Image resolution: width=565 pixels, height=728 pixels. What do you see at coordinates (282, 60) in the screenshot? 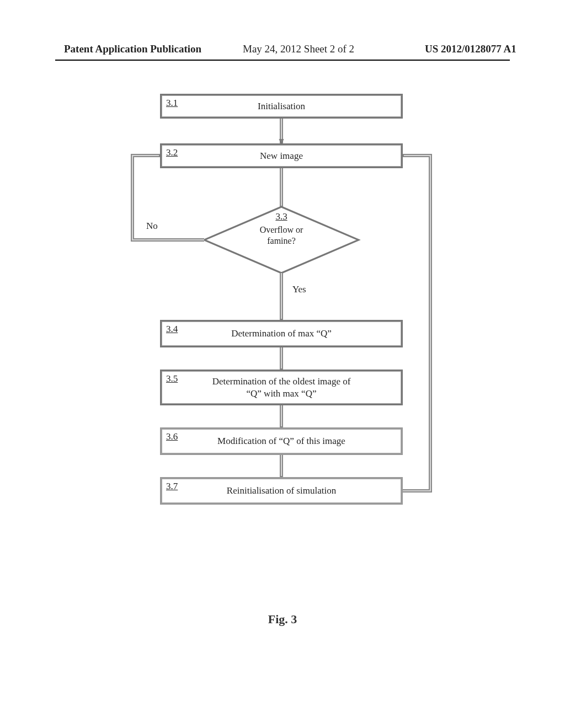
I see `header-divider` at bounding box center [282, 60].